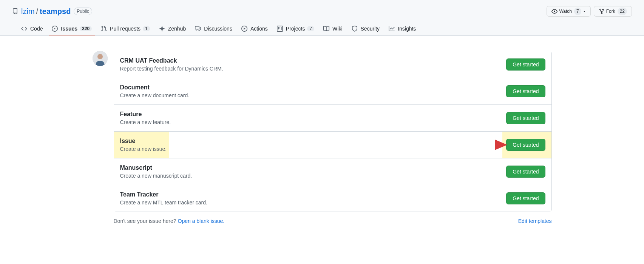 Image resolution: width=644 pixels, height=264 pixels. What do you see at coordinates (611, 11) in the screenshot?
I see `fork-label: Fork` at bounding box center [611, 11].